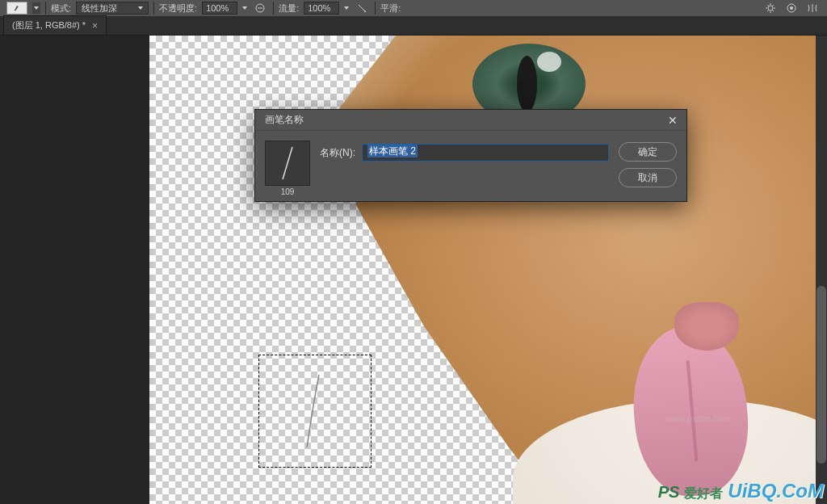 The image size is (827, 504). I want to click on document-tab: (图层 1, RGB/8#) * ×, so click(55, 25).